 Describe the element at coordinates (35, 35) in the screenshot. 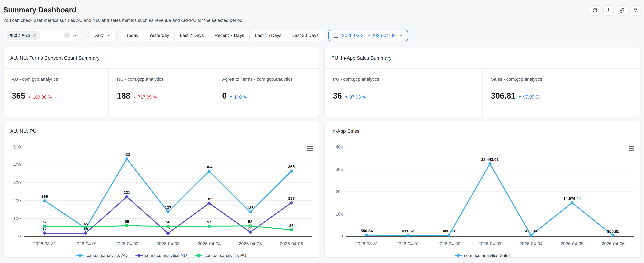

I see `tag-remove-icon: ✕` at that location.